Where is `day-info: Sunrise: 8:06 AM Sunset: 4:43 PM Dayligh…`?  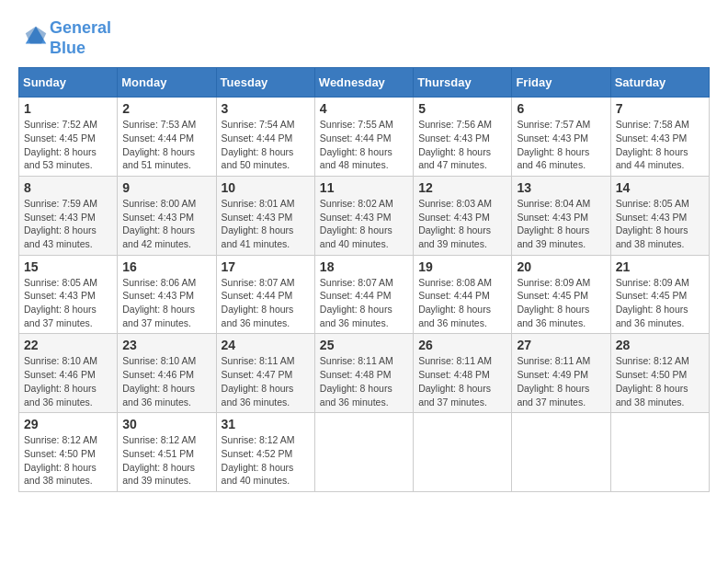
day-info: Sunrise: 8:06 AM Sunset: 4:43 PM Dayligh… is located at coordinates (159, 303).